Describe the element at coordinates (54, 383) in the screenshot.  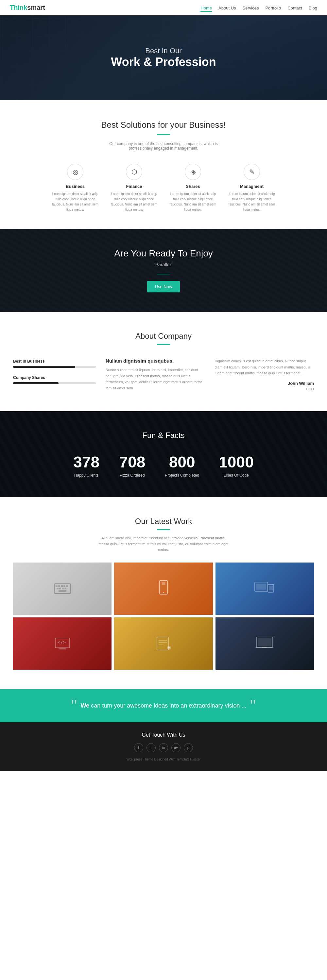
I see `bar-shares-bg` at that location.